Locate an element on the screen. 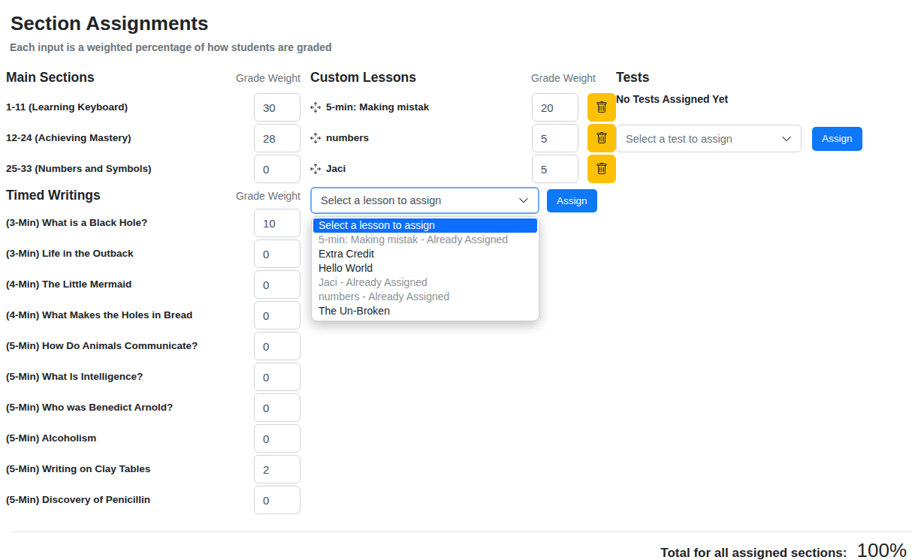  page-title: Section Assignments is located at coordinates (464, 24).